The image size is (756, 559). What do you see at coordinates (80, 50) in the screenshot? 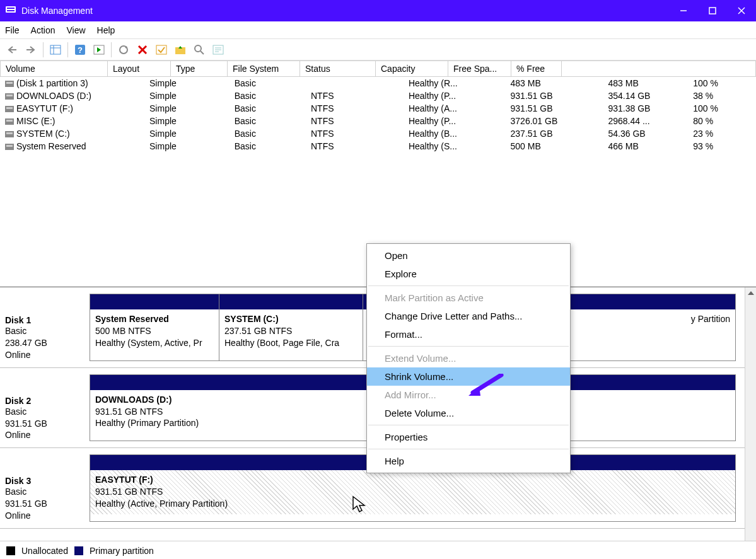
I see `help-icon: ?` at bounding box center [80, 50].